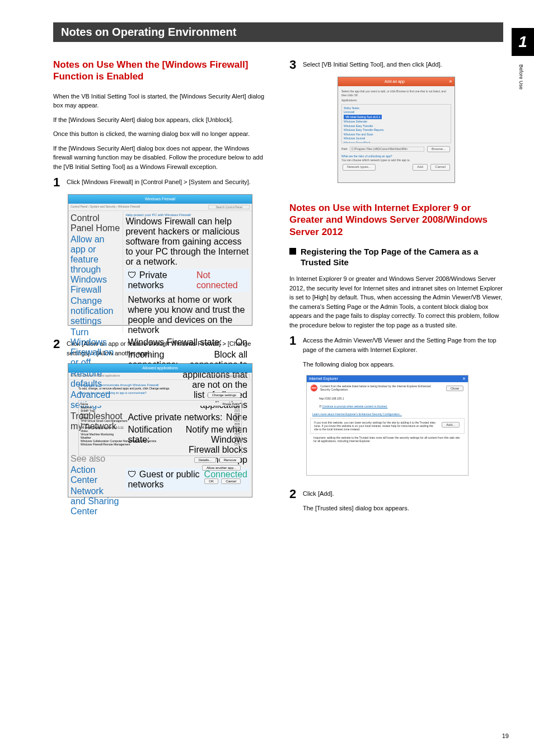 The image size is (534, 756). I want to click on addapp-list: Sticky Notes Uninstall VB Initial Settin…, so click(396, 124).